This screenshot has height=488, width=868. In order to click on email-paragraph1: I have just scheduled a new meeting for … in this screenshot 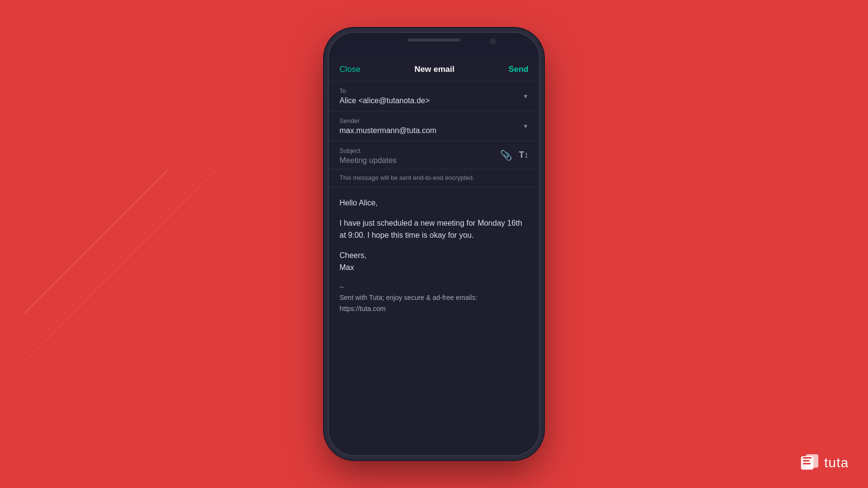, I will do `click(434, 230)`.